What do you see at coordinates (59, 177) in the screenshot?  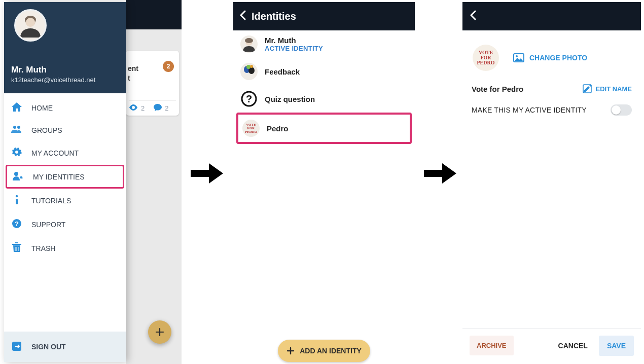 I see `menu-identities-label: MY IDENTITIES` at bounding box center [59, 177].